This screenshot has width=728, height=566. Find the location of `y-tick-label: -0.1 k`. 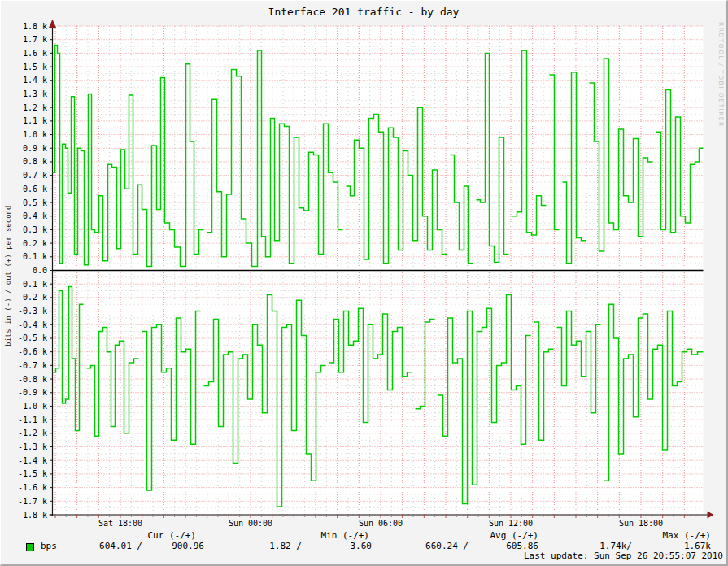

y-tick-label: -0.1 k is located at coordinates (24, 285).